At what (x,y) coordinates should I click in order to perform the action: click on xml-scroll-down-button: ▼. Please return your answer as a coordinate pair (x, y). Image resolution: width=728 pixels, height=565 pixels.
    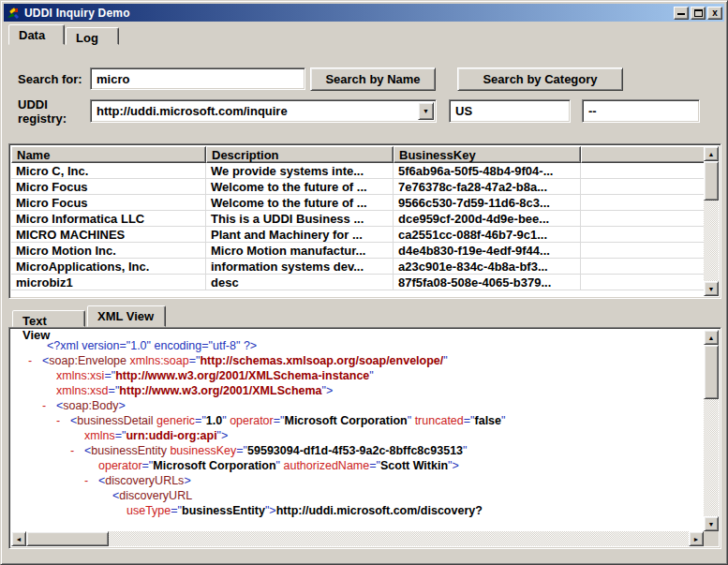
    Looking at the image, I should click on (711, 524).